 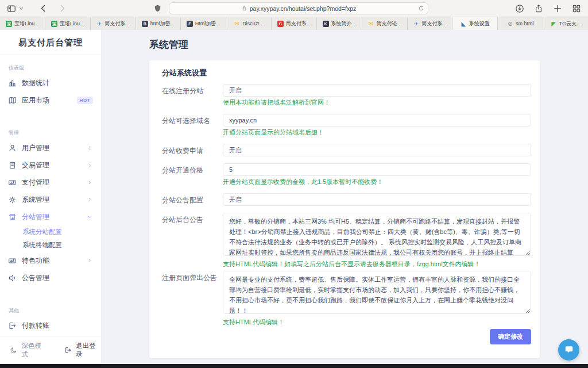 What do you see at coordinates (208, 24) in the screenshot?
I see `tab-label: Html加密...` at bounding box center [208, 24].